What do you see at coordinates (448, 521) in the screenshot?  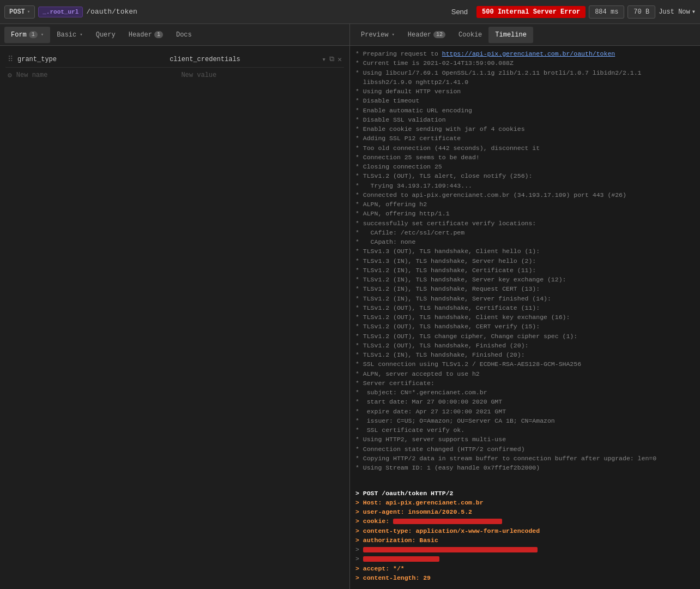 I see `redacted-cookie` at bounding box center [448, 521].